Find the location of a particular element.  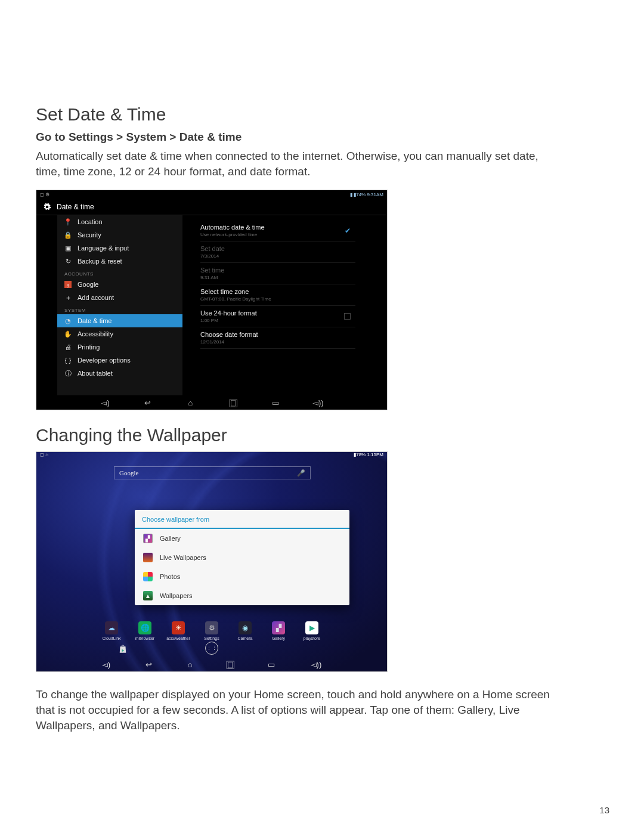

search-brand-label: Google is located at coordinates (129, 473).